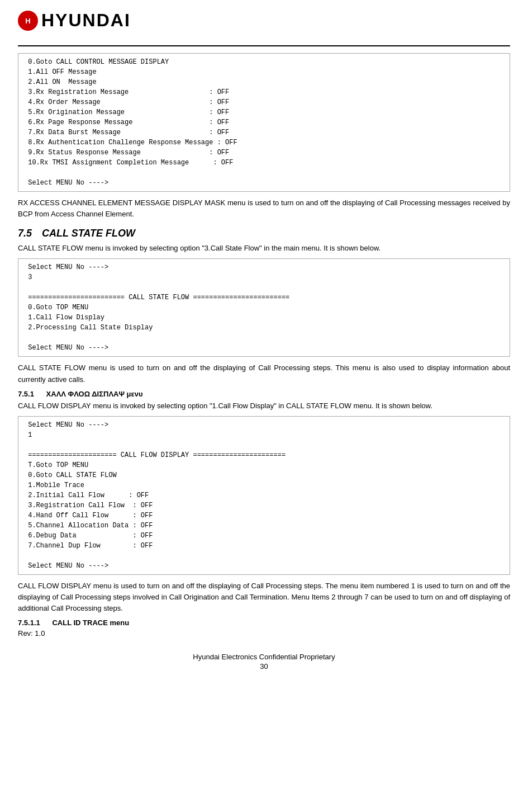 The width and height of the screenshot is (528, 812). I want to click on code-block-call-state-flow: Select MENU No ----> 3 =================…, so click(264, 308).